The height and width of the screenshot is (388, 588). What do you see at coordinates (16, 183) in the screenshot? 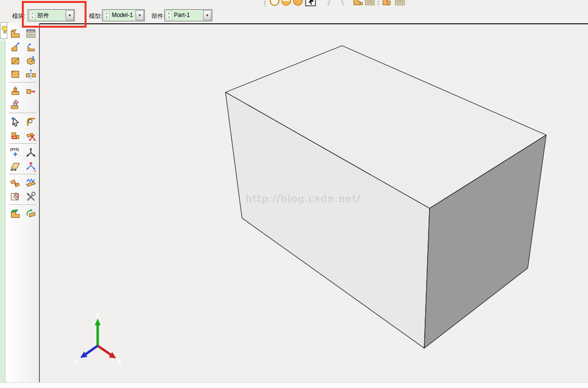
I see `partition-face-icon` at bounding box center [16, 183].